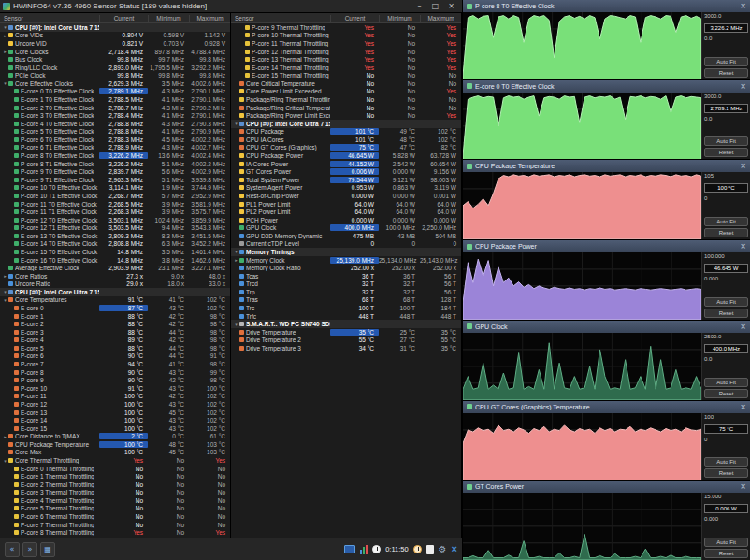 Image resolution: width=750 pixels, height=560 pixels. Describe the element at coordinates (115, 316) in the screenshot. I see `sensor-row: E-core 188 °C42 °C98 °C` at that location.